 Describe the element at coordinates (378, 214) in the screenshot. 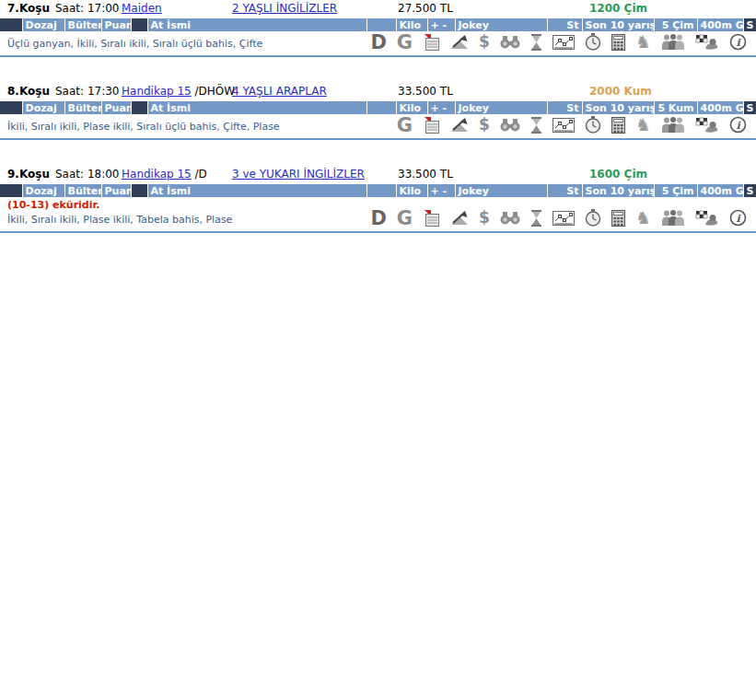

I see `race-footer: (10-13) eküridir. İkili, Sıralı ikili, P…` at that location.